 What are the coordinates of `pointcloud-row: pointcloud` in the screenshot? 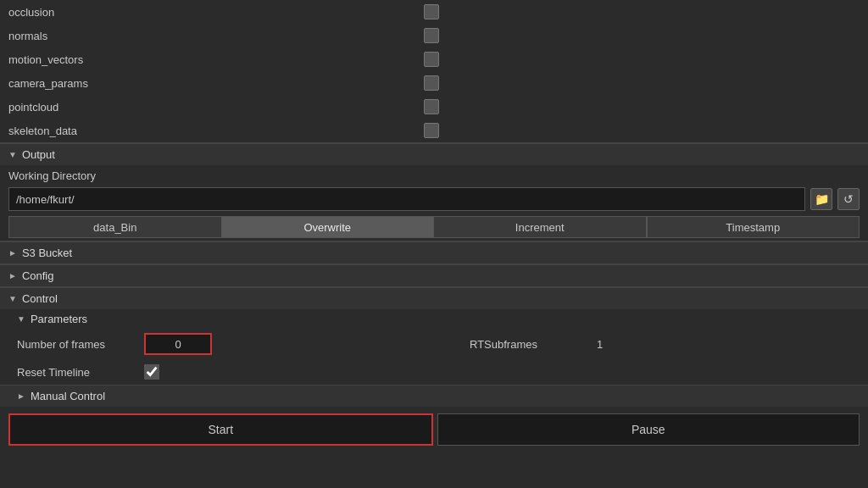 It's located at (434, 107).